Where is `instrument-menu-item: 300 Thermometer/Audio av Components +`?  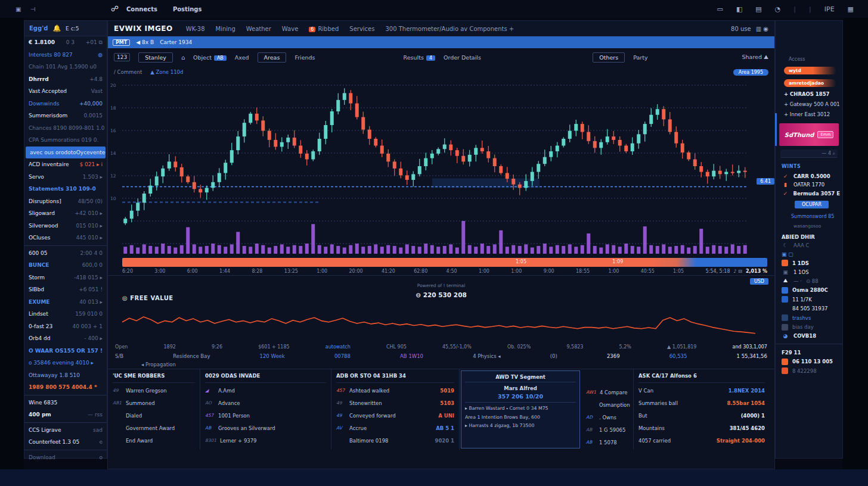 instrument-menu-item: 300 Thermometer/Audio av Components + is located at coordinates (450, 29).